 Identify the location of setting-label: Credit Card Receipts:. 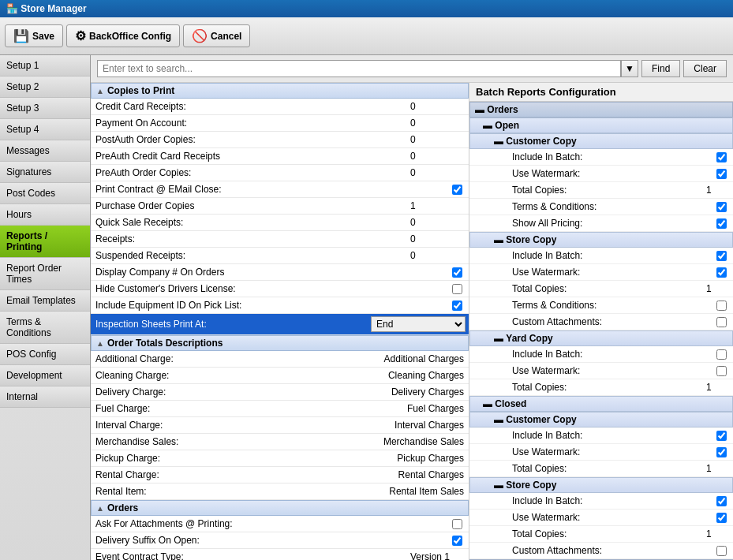
(248, 106).